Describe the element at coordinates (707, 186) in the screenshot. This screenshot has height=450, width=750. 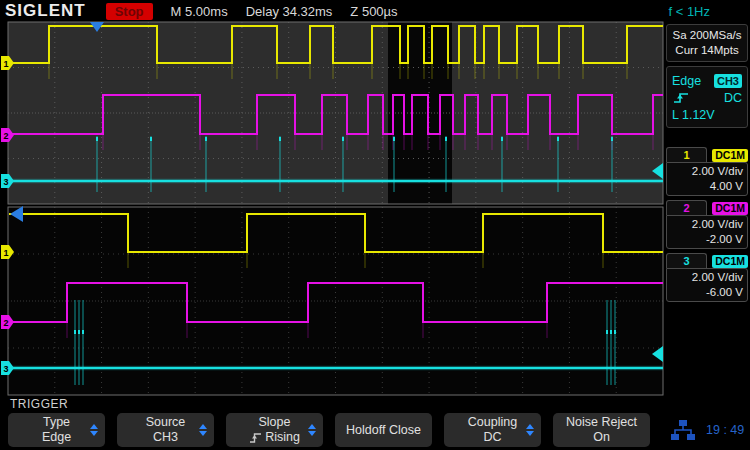
I see `channel1-offset: 4.00 V` at that location.